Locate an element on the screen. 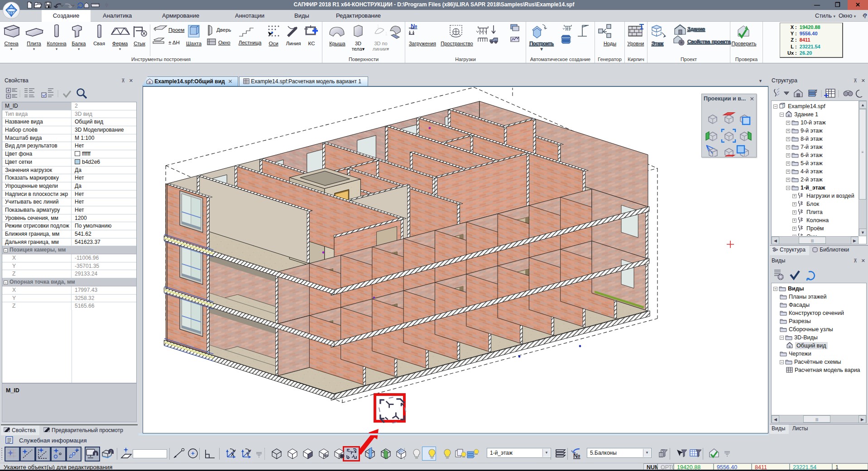 Image resolution: width=868 pixels, height=471 pixels. svg-text: № is located at coordinates (414, 26).